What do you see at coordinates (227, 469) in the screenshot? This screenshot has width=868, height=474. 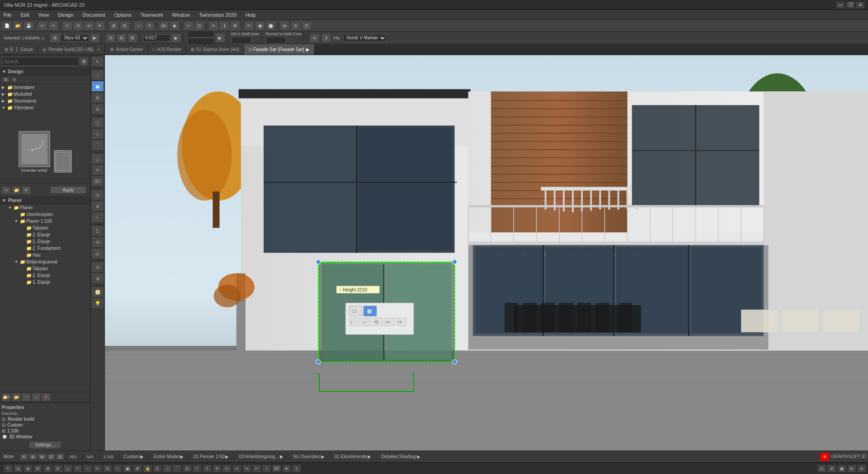 I see `bb2-btn-23: ↩` at bounding box center [227, 469].